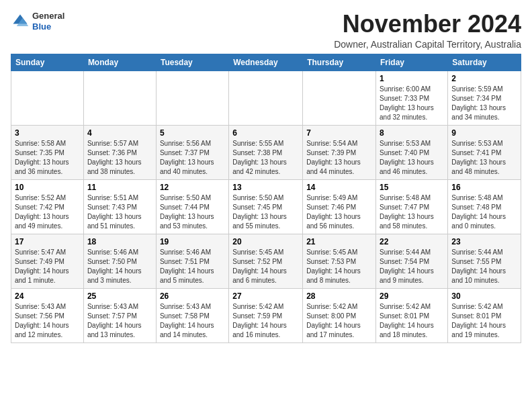 This screenshot has width=532, height=411. Describe the element at coordinates (120, 242) in the screenshot. I see `day-number: 18` at that location.